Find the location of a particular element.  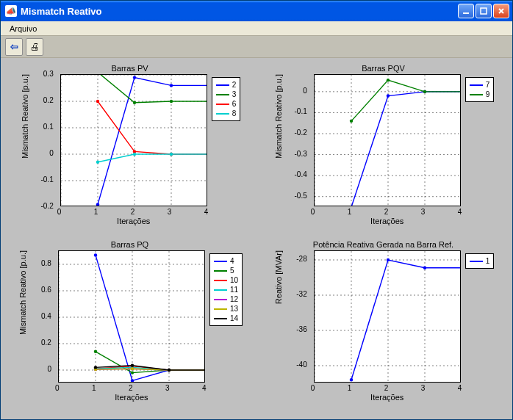

legend-item: 14 is located at coordinates (226, 319).